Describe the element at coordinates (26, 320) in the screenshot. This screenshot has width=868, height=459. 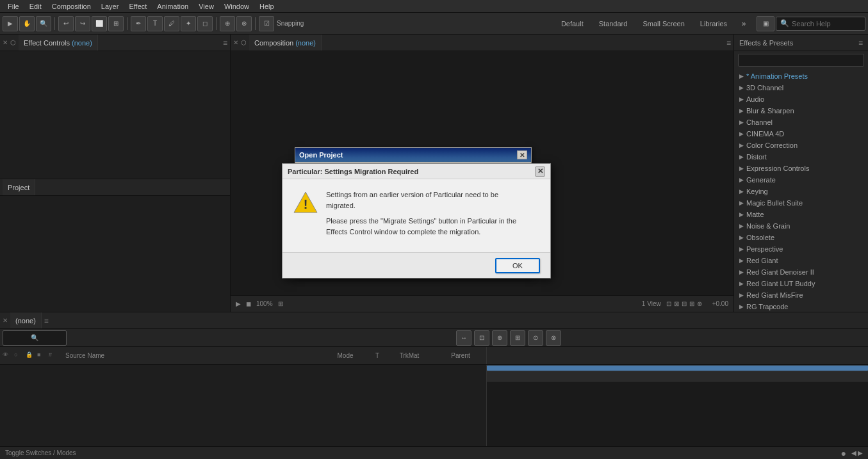
I see `tab-timeline: (none)` at that location.